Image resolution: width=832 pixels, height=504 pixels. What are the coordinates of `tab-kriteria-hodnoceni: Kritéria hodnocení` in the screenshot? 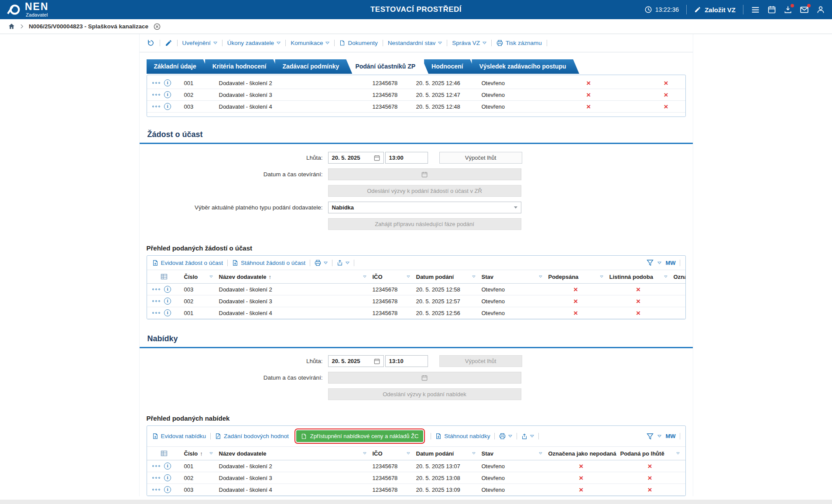 It's located at (243, 66).